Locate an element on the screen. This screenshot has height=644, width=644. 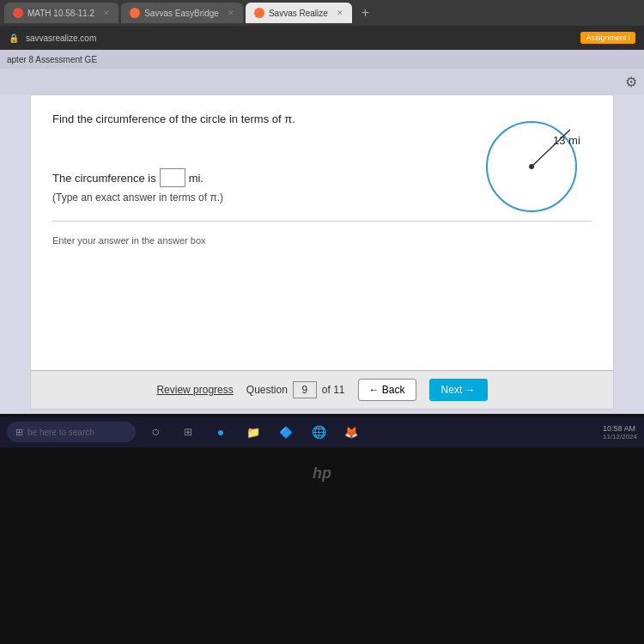
address-bar: 🔒 savvasrealize.com Assignment i is located at coordinates (322, 38).